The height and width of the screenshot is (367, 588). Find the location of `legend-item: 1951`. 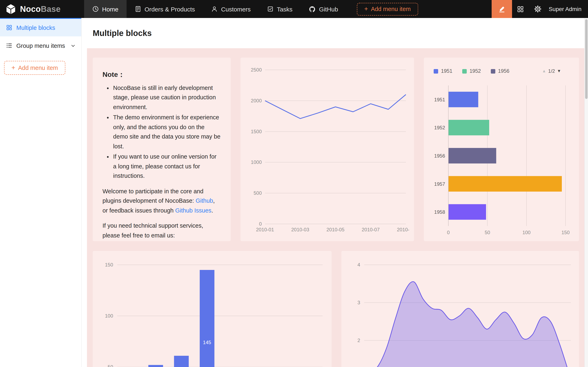

legend-item: 1951 is located at coordinates (443, 71).